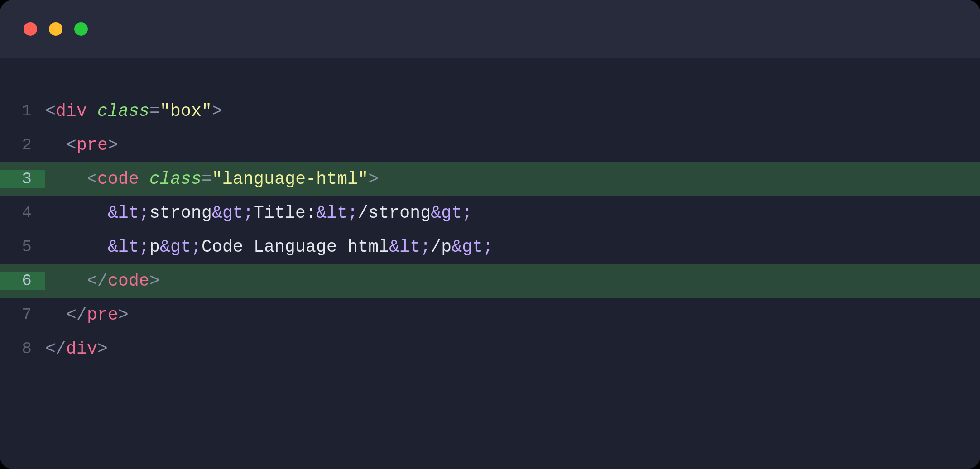 This screenshot has width=980, height=469. What do you see at coordinates (513, 349) in the screenshot?
I see `code-content: </div>` at bounding box center [513, 349].